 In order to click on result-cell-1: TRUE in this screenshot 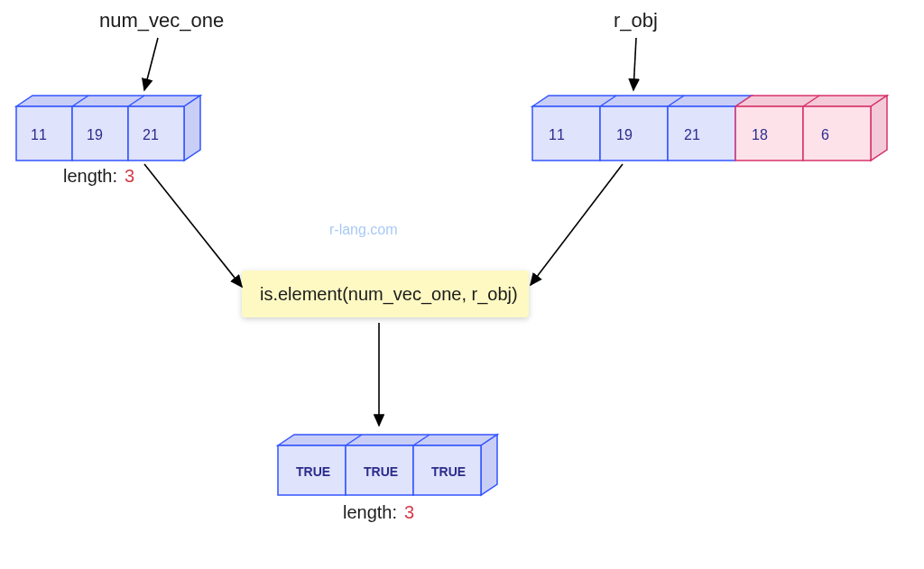, I will do `click(381, 472)`.